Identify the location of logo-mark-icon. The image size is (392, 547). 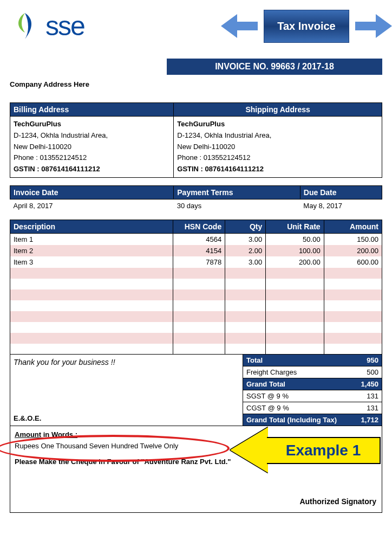
(25, 26).